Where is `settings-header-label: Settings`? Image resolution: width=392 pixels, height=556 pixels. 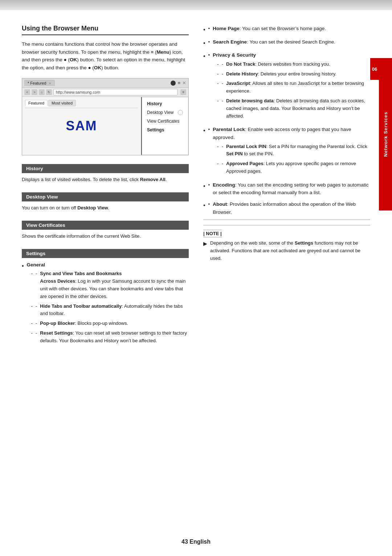
settings-header-label: Settings is located at coordinates (36, 253).